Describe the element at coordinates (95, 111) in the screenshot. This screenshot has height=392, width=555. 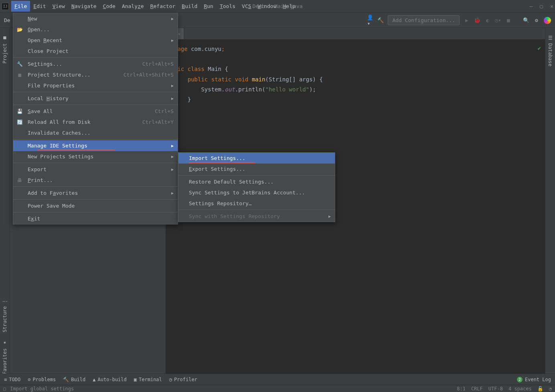
I see `menu-item-save-all: 💾Save AllCtrl+S` at that location.